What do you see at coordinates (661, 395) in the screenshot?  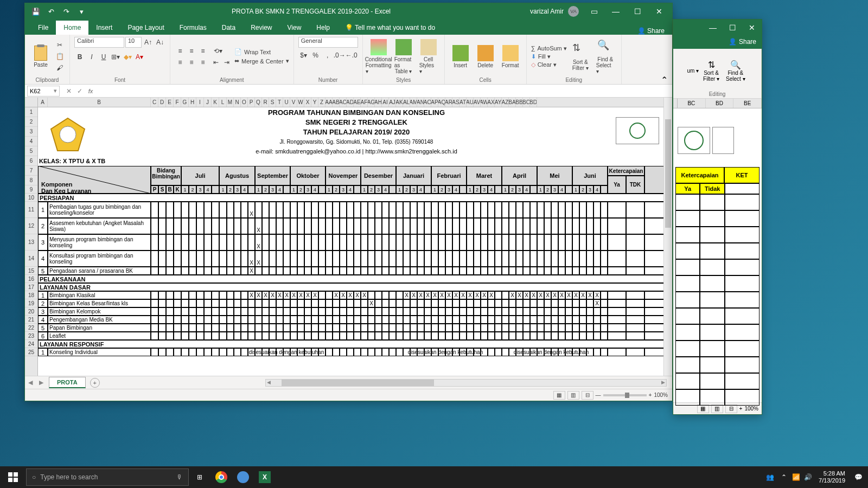 I see `zoom-level: 100%` at bounding box center [661, 395].